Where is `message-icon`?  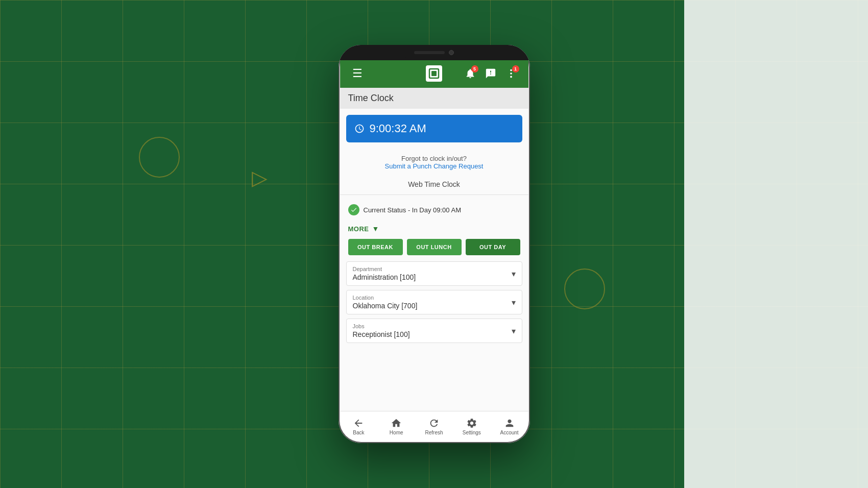 message-icon is located at coordinates (491, 74).